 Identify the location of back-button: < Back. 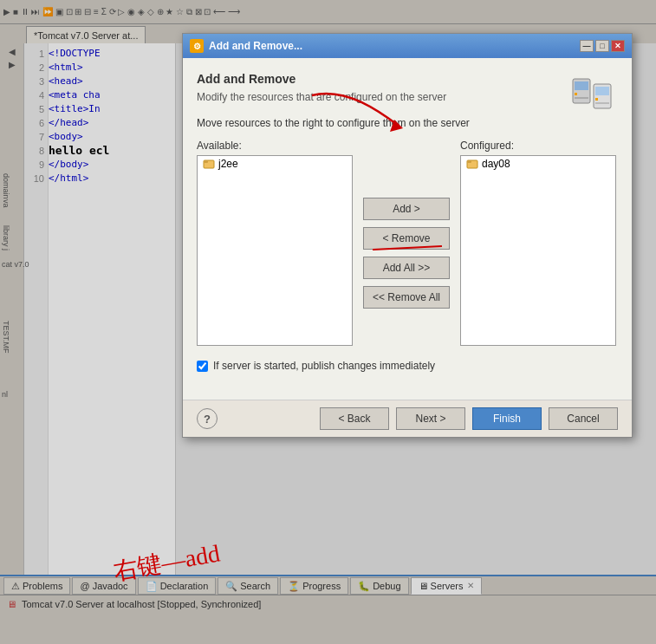
(354, 419).